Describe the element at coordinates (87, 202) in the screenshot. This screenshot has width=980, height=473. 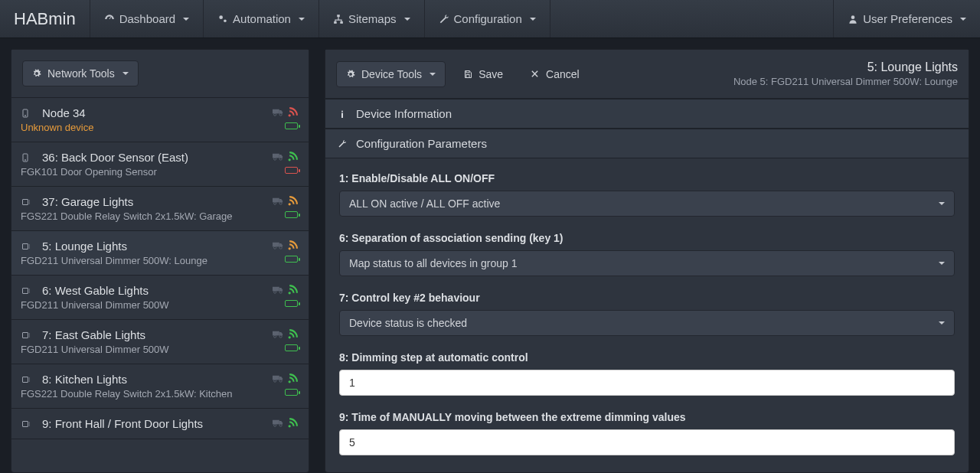
I see `node-title: 37: Garage Lights` at that location.